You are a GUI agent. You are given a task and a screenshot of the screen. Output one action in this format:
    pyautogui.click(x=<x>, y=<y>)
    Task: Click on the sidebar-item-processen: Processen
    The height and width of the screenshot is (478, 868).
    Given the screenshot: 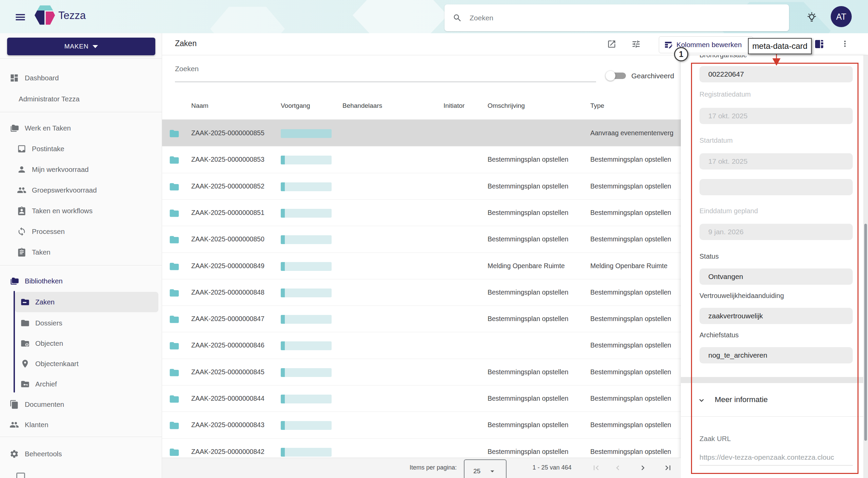 What is the action you would take?
    pyautogui.click(x=81, y=231)
    